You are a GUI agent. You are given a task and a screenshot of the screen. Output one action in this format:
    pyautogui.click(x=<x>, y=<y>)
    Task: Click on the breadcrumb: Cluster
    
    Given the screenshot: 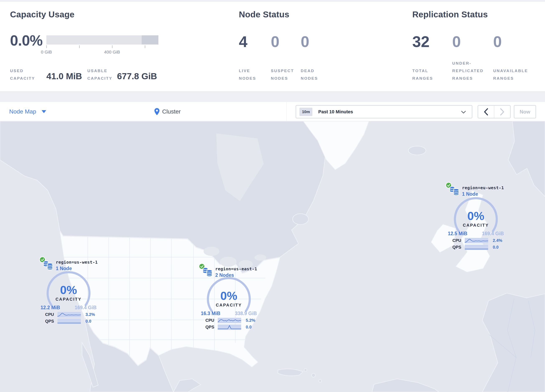 What is the action you would take?
    pyautogui.click(x=167, y=112)
    